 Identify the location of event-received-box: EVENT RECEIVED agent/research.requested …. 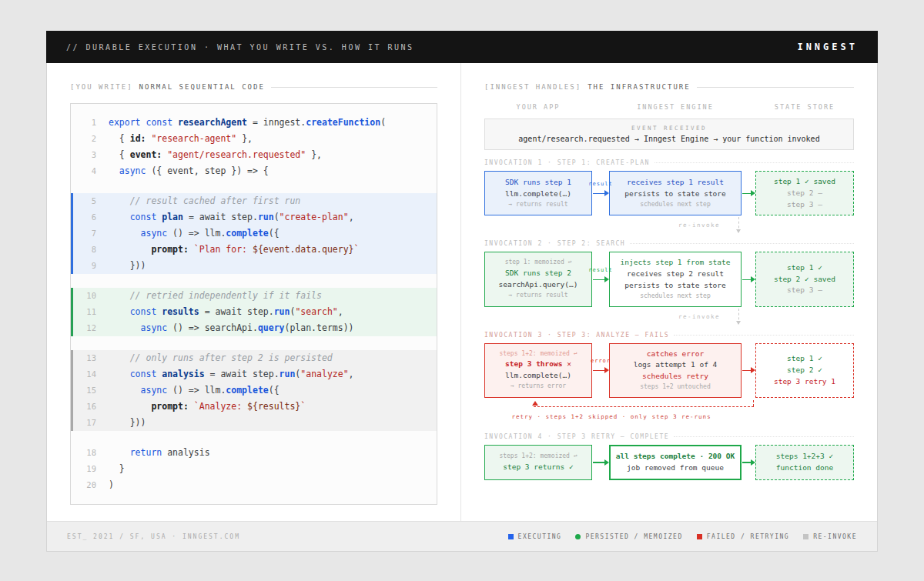
(669, 134).